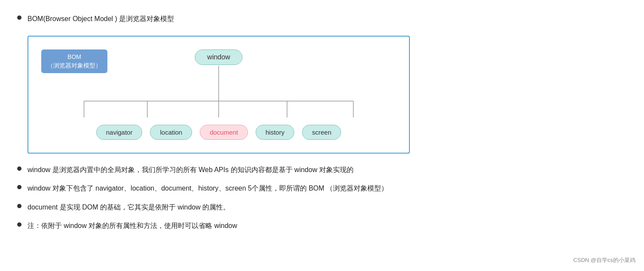 The image size is (644, 271). Describe the element at coordinates (218, 57) in the screenshot. I see `window-node: window` at that location.